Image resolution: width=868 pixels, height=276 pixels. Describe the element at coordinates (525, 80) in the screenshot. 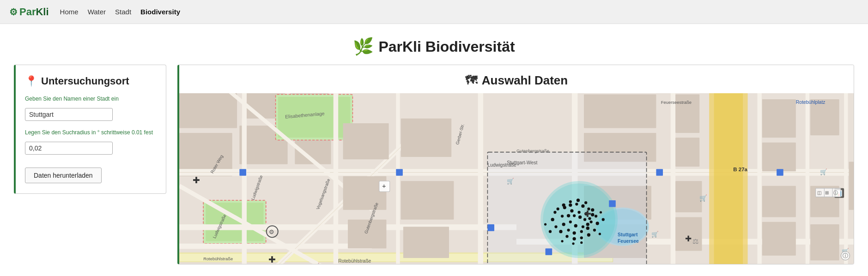

I see `section-title-text: Auswahl Daten` at that location.